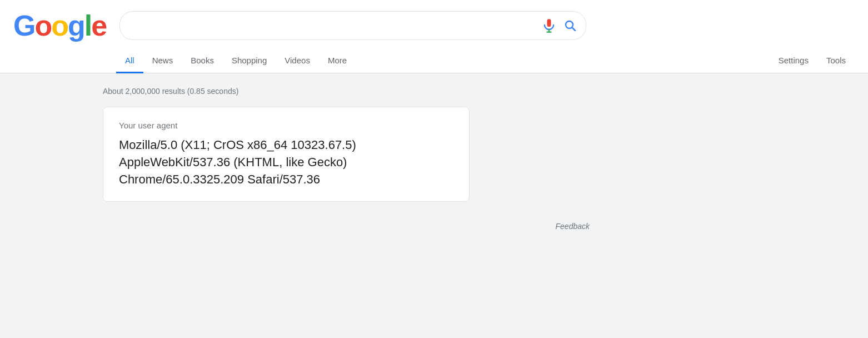  I want to click on logo-letter-g2: g, so click(76, 26).